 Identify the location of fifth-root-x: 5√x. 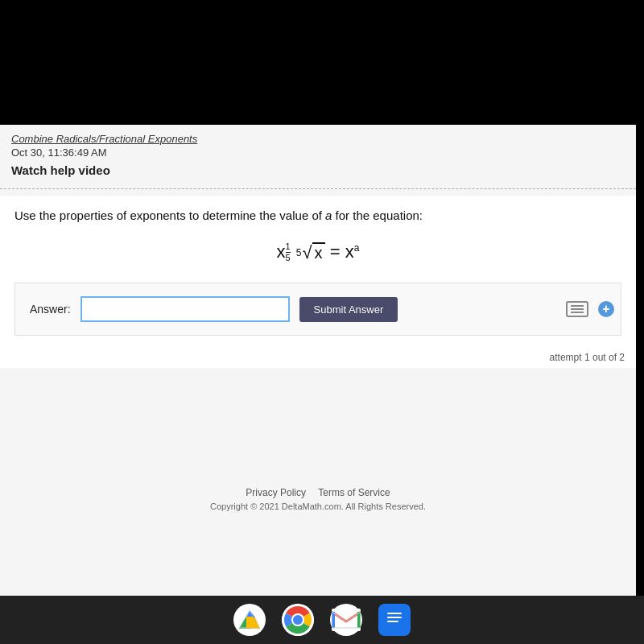
(311, 253).